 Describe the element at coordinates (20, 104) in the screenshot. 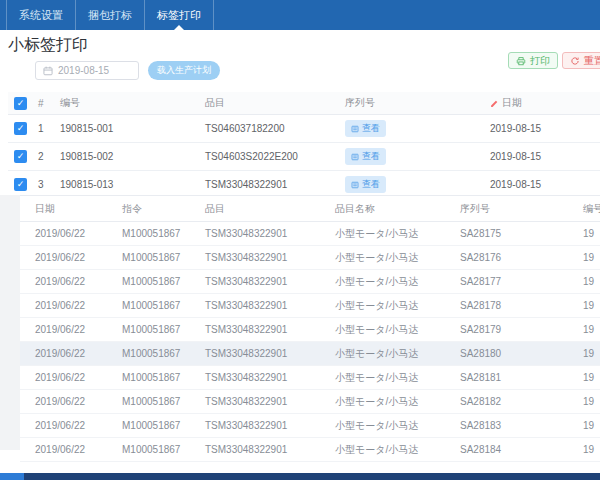

I see `select-all-checkbox: ✓` at that location.